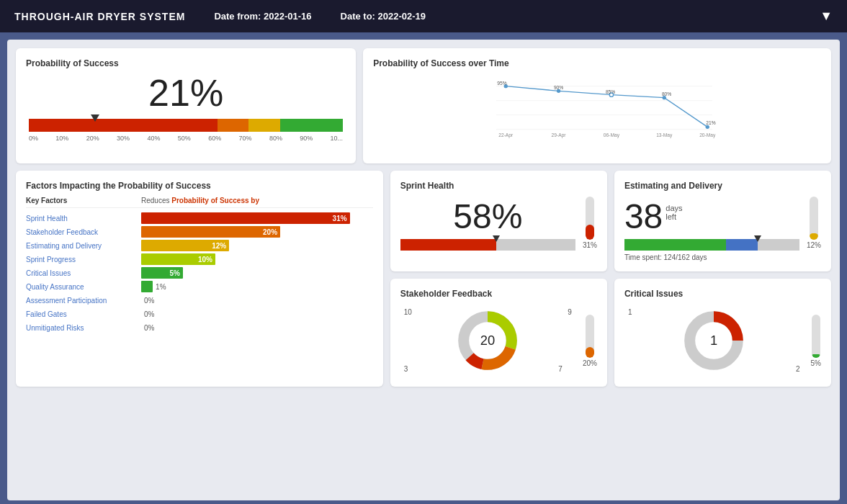 The image size is (847, 504). What do you see at coordinates (501, 84) in the screenshot?
I see `svg-text: 95%` at bounding box center [501, 84].